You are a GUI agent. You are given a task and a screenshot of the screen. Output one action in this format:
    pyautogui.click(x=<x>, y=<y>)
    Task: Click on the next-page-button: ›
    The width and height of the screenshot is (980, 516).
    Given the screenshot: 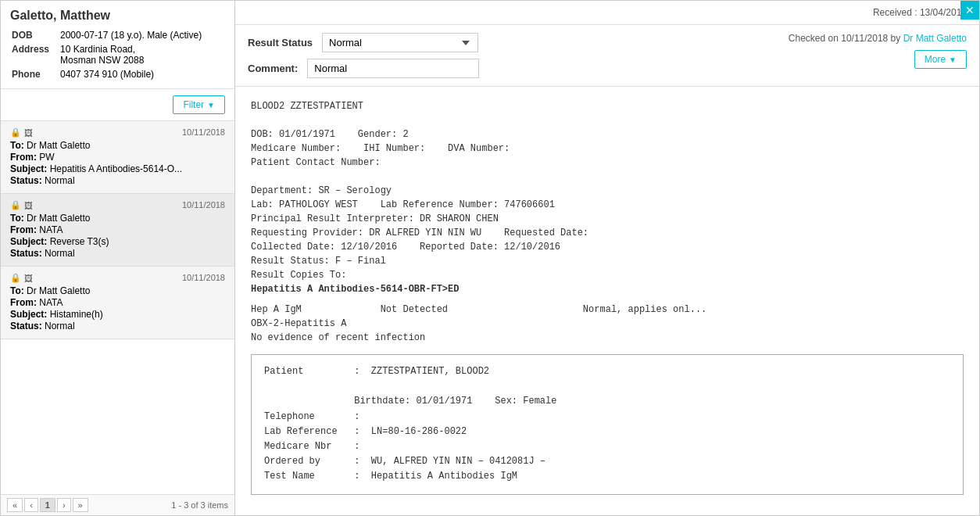 What is the action you would take?
    pyautogui.click(x=64, y=505)
    